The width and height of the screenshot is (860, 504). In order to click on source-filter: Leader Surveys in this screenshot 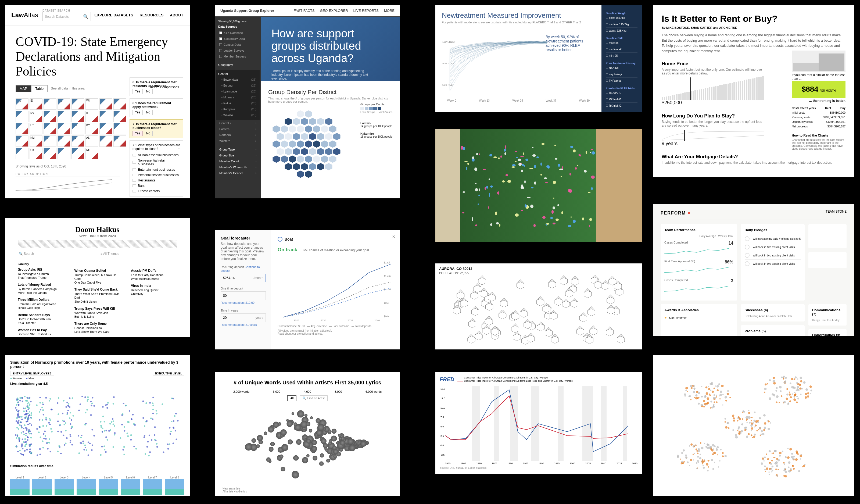, I will do `click(238, 51)`.